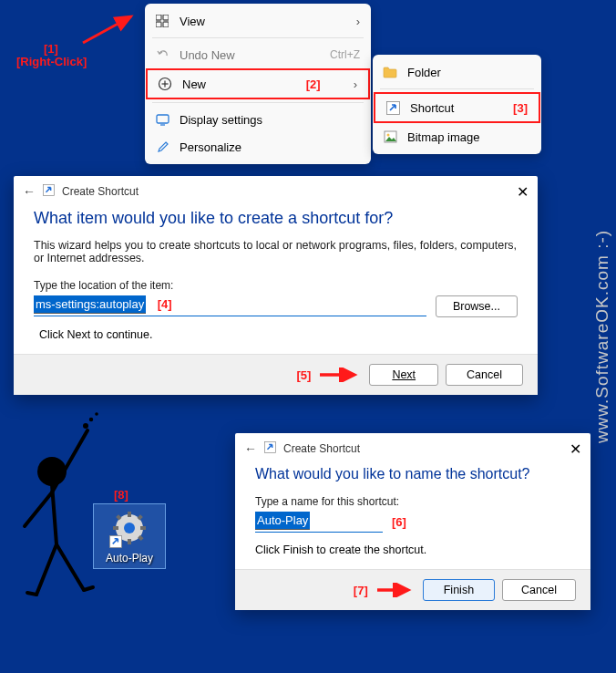 The width and height of the screenshot is (616, 673). Describe the element at coordinates (404, 375) in the screenshot. I see `next-button: Next` at that location.